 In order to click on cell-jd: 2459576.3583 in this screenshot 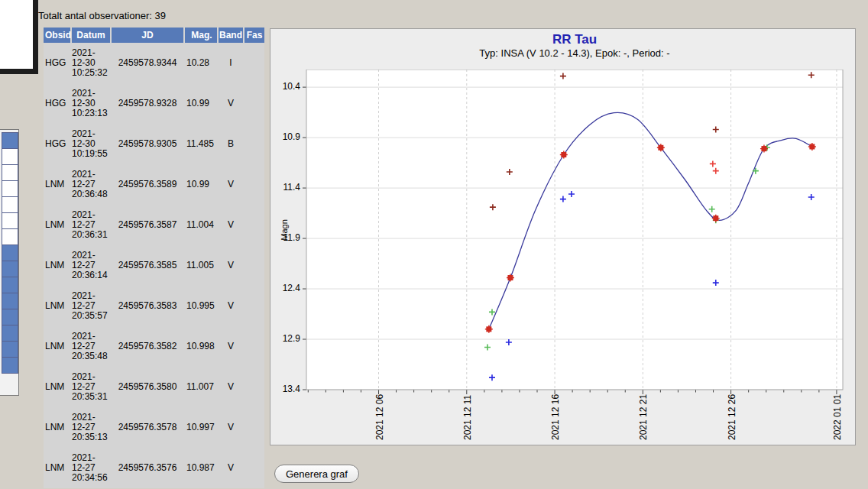, I will do `click(147, 306)`.